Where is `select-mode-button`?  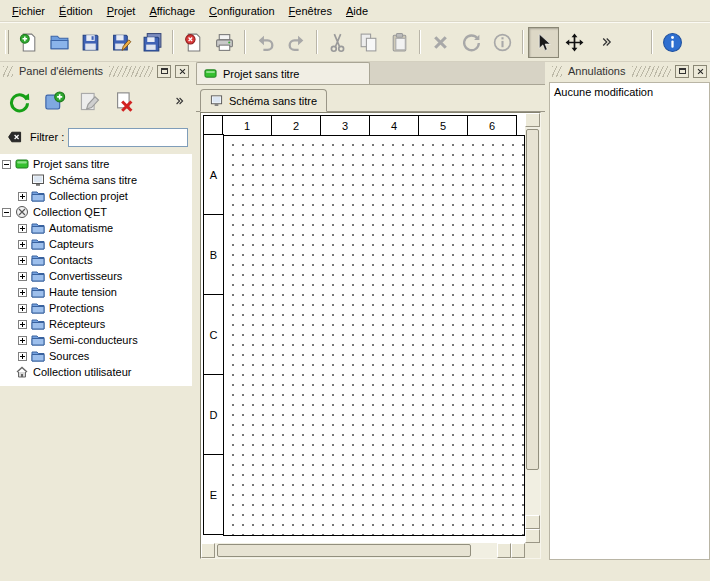
select-mode-button is located at coordinates (544, 42).